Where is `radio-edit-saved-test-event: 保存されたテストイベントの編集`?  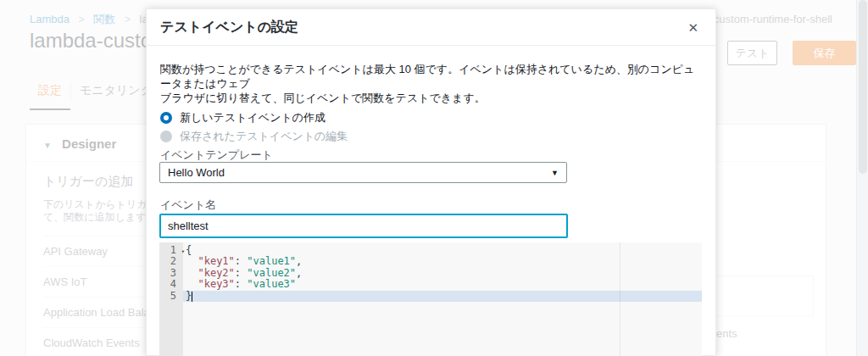 radio-edit-saved-test-event: 保存されたテストイベントの編集 is located at coordinates (254, 136).